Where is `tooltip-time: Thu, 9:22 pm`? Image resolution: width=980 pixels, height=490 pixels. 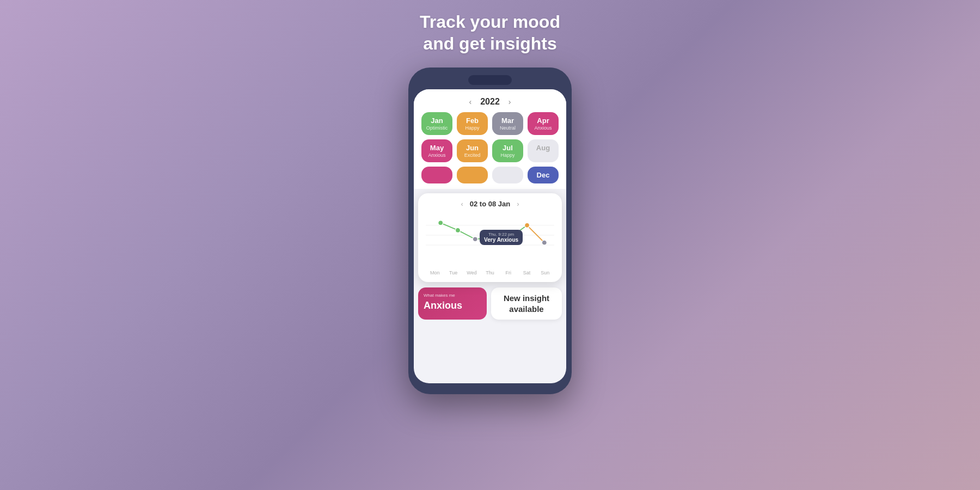
tooltip-time: Thu, 9:22 pm is located at coordinates (501, 234).